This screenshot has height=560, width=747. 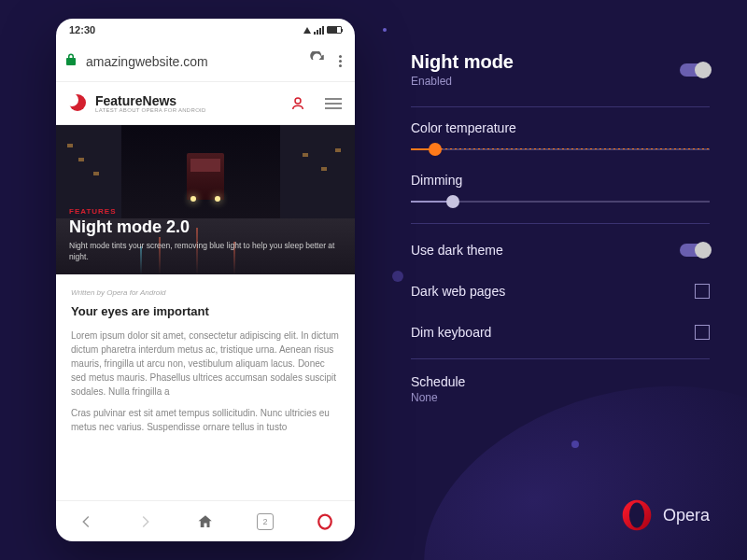 What do you see at coordinates (665, 515) in the screenshot?
I see `opera-brand: Opera` at bounding box center [665, 515].